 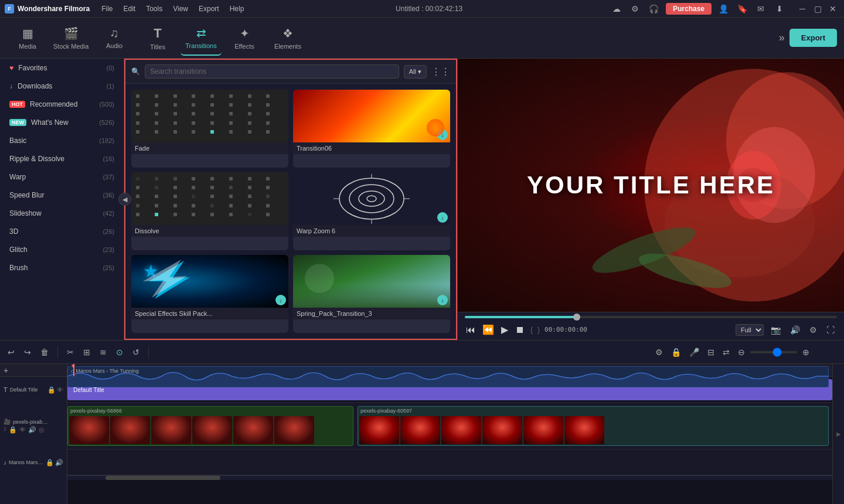 I want to click on tool-effects: ✦ Effects, so click(x=244, y=38).